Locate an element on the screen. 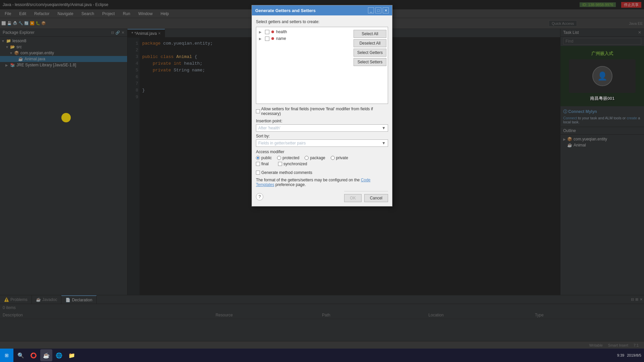 Image resolution: width=644 pixels, height=362 pixels. sort-by-value: Fields in getter/setter pairs is located at coordinates (282, 143).